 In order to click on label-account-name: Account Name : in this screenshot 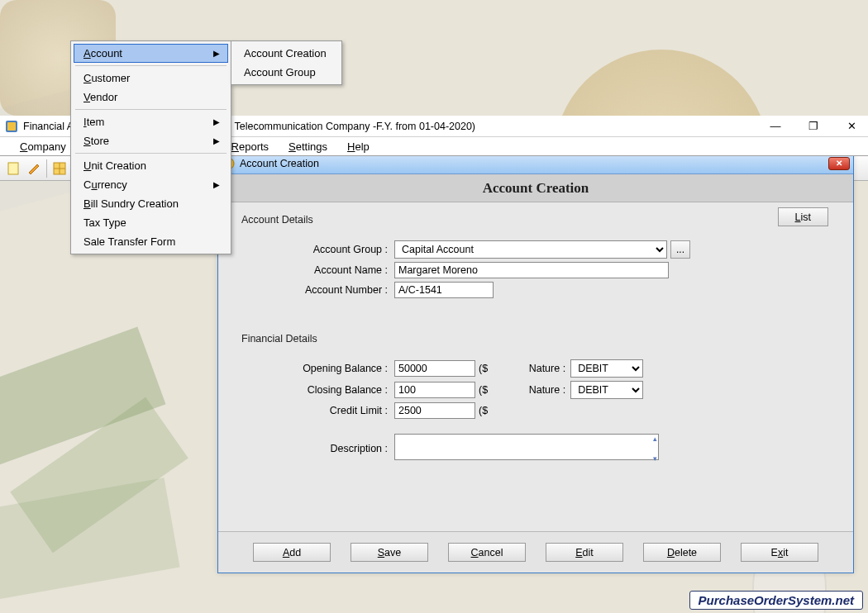, I will do `click(339, 270)`.